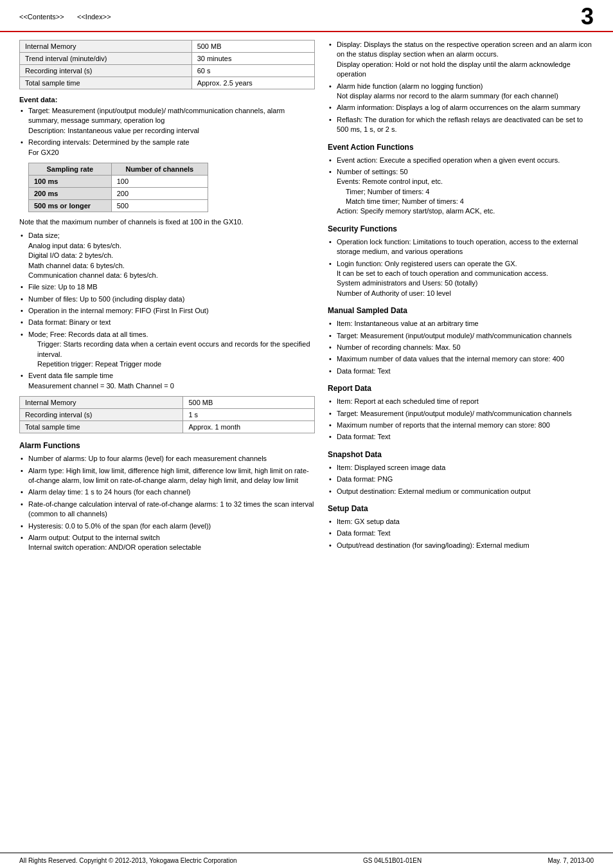 The height and width of the screenshot is (868, 613). What do you see at coordinates (461, 455) in the screenshot?
I see `snapshot-data-heading: Snapshot Data` at bounding box center [461, 455].